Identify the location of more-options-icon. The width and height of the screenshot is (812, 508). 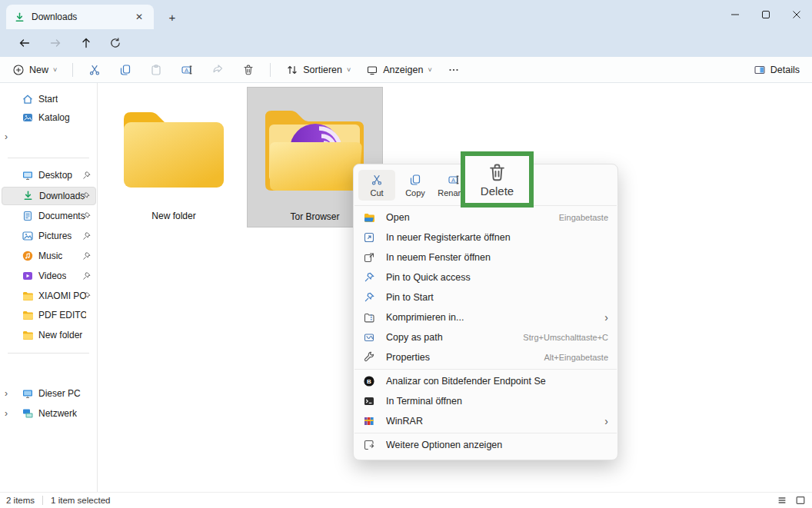
(369, 445).